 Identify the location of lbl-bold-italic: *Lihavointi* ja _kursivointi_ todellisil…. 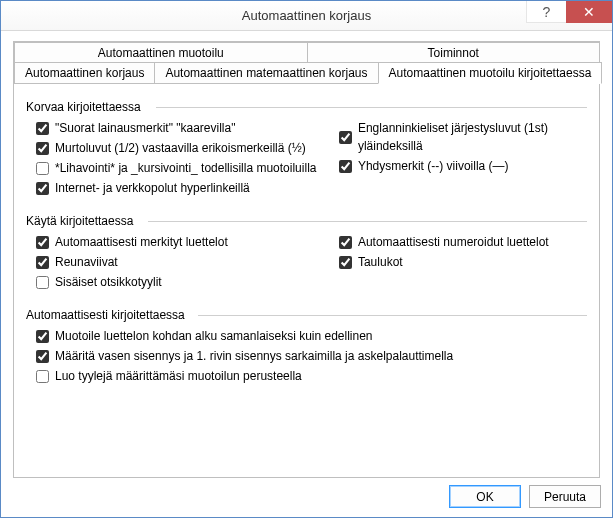
(186, 168).